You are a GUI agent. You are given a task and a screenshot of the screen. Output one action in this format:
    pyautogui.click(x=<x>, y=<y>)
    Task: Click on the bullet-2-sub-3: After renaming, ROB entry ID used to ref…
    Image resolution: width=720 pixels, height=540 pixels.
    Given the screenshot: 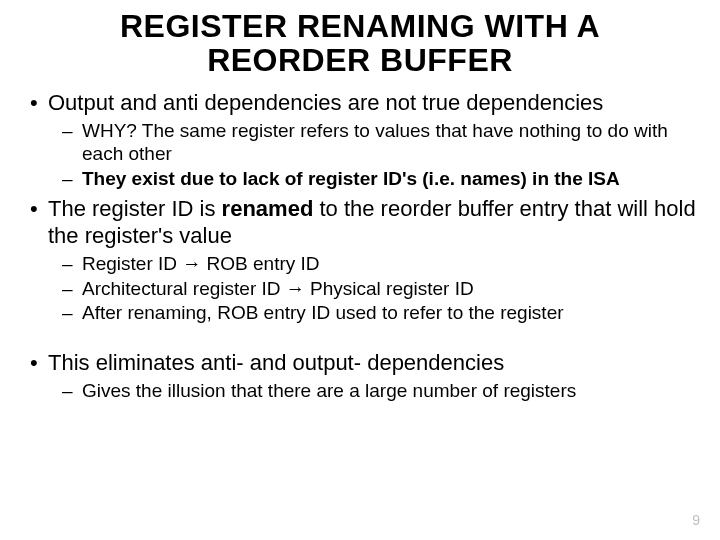 What is the action you would take?
    pyautogui.click(x=389, y=313)
    